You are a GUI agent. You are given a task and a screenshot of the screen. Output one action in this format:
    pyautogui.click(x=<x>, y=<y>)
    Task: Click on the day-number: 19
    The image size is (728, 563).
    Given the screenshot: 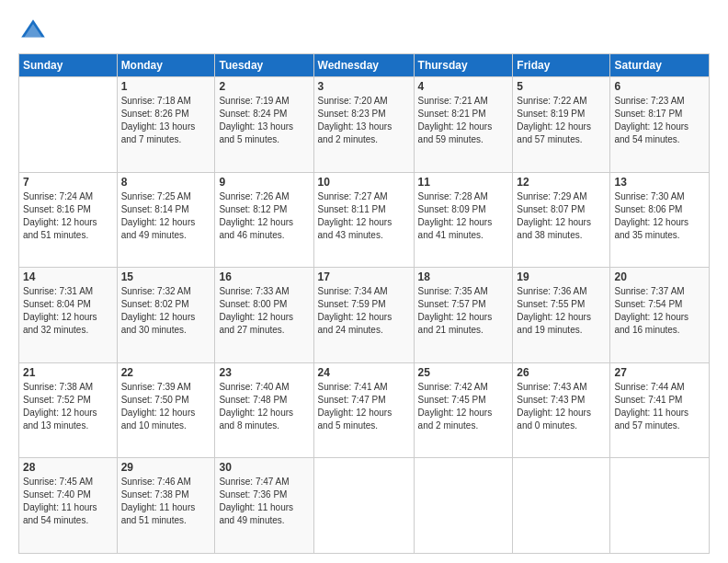 What is the action you would take?
    pyautogui.click(x=561, y=277)
    